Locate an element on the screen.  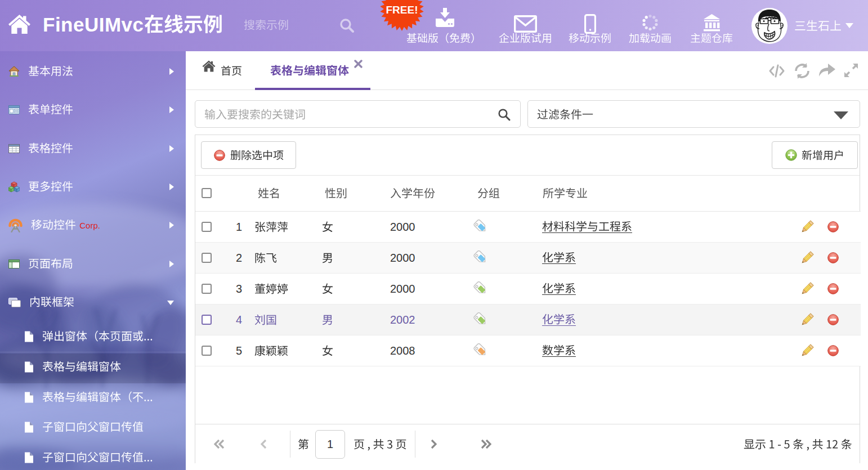
svg-text: FREE! is located at coordinates (402, 10).